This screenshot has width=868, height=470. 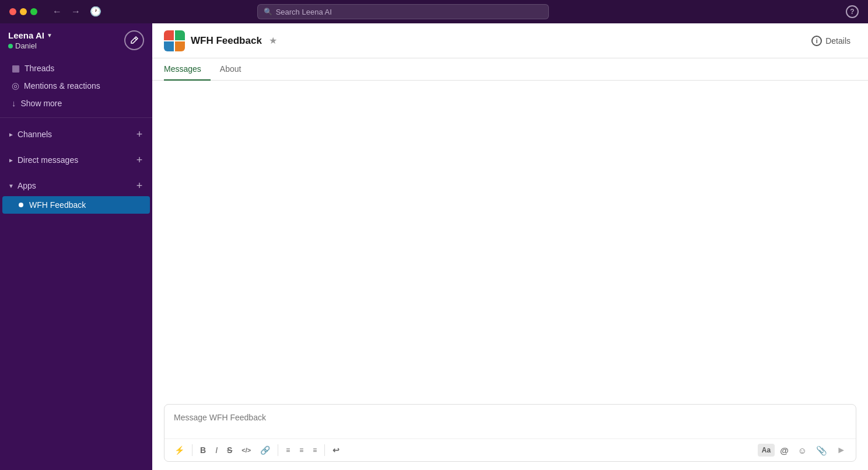 I want to click on mention-button: @, so click(x=784, y=451).